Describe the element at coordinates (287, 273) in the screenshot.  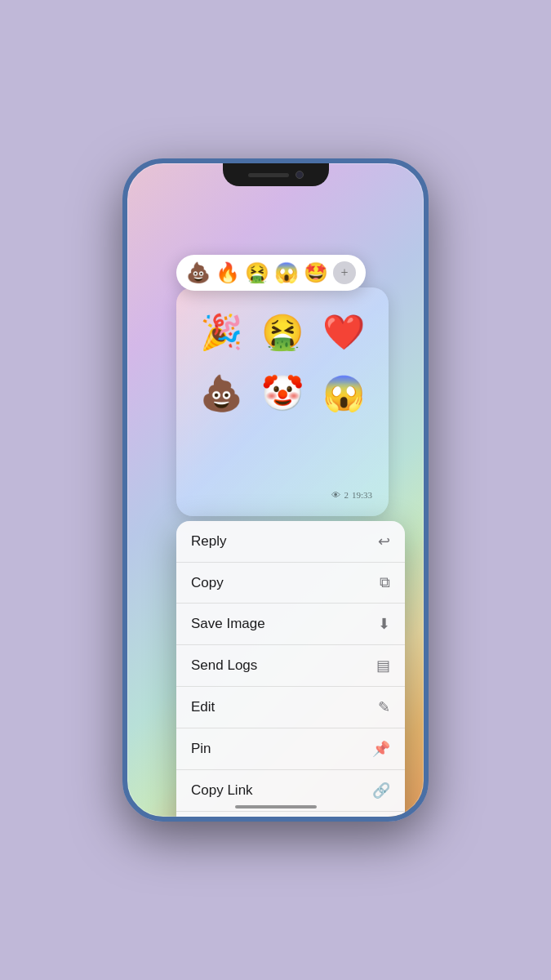
I see `reaction-scream: 😱` at that location.